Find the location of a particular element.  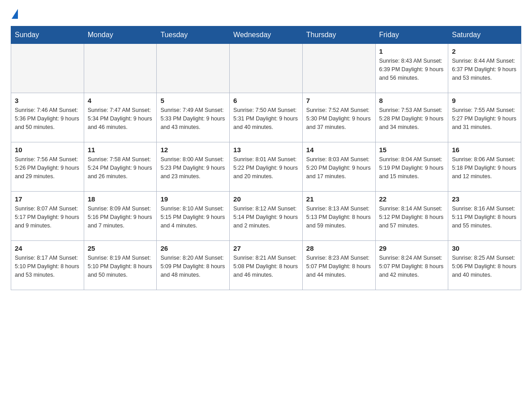

day-number: 21 is located at coordinates (339, 199).